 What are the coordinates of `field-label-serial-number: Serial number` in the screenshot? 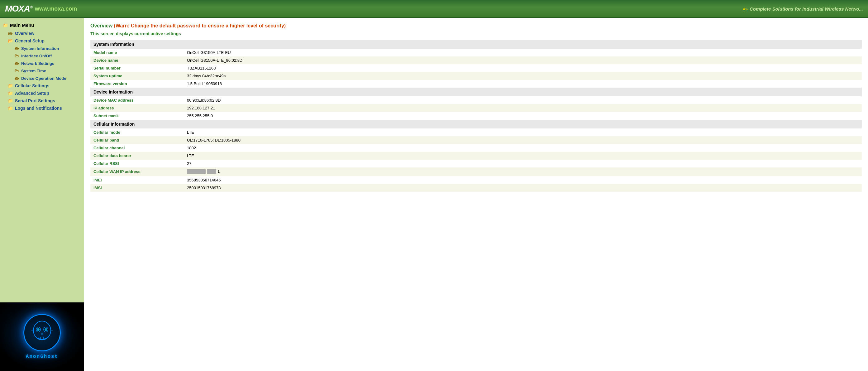 It's located at (137, 68).